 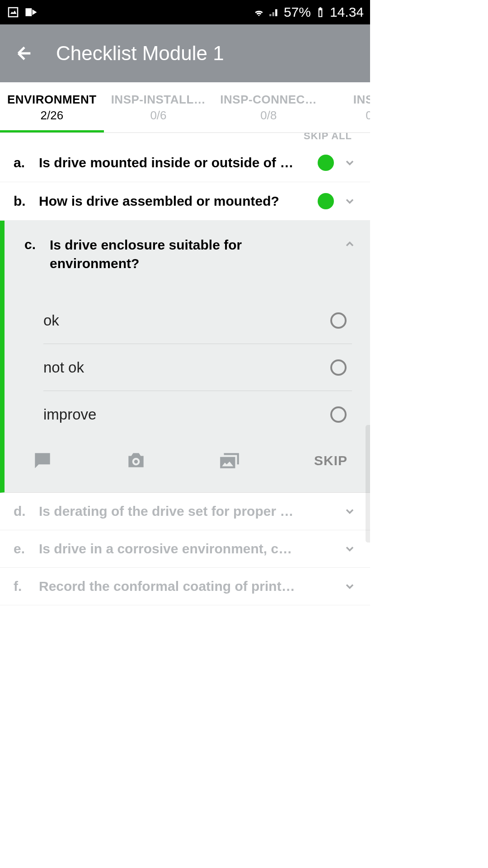 What do you see at coordinates (52, 99) in the screenshot?
I see `tab-label: ENVIRONMENT` at bounding box center [52, 99].